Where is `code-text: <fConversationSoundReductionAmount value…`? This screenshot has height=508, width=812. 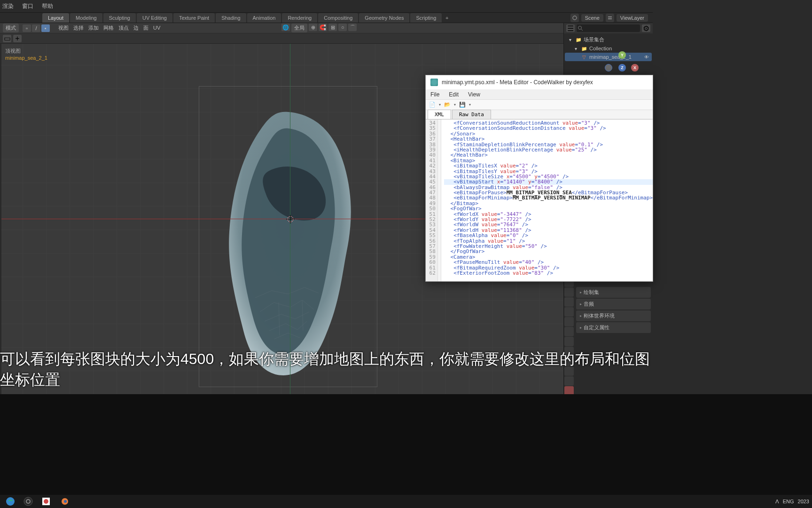
code-text: <fConversationSoundReductionAmount value… is located at coordinates (547, 200).